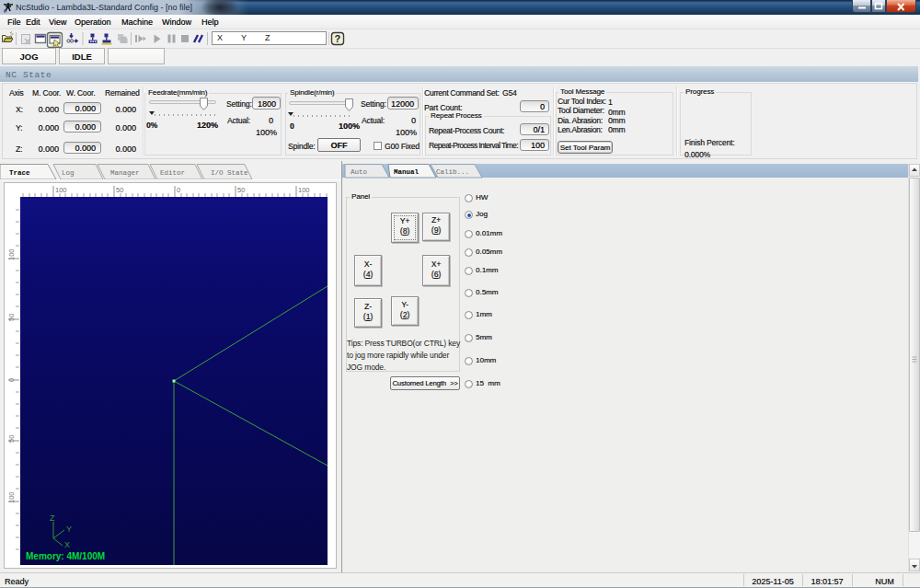 This screenshot has width=920, height=588. I want to click on svg-text: Auto, so click(359, 172).